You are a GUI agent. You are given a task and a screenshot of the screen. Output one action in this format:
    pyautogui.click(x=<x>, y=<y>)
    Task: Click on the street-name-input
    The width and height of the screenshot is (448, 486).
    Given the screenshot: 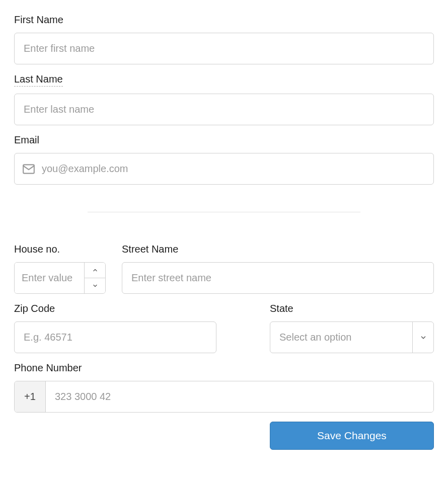 What is the action you would take?
    pyautogui.click(x=278, y=278)
    